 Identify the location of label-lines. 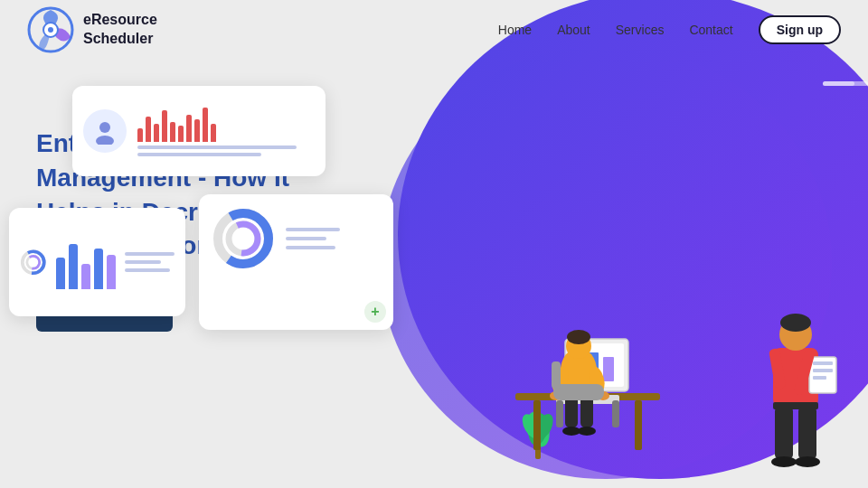
(150, 262).